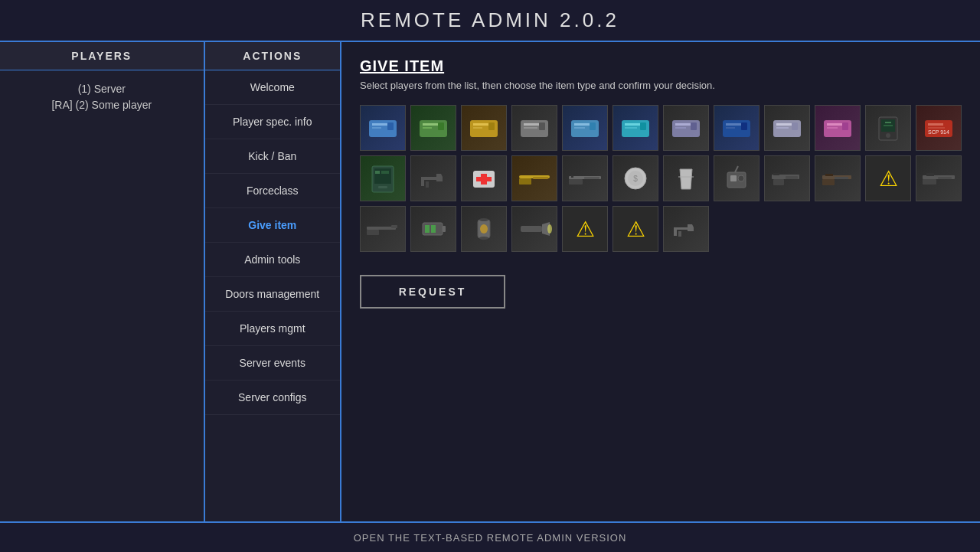 This screenshot has width=980, height=552. Describe the element at coordinates (273, 398) in the screenshot. I see `menu-server-configs: Server configs` at that location.